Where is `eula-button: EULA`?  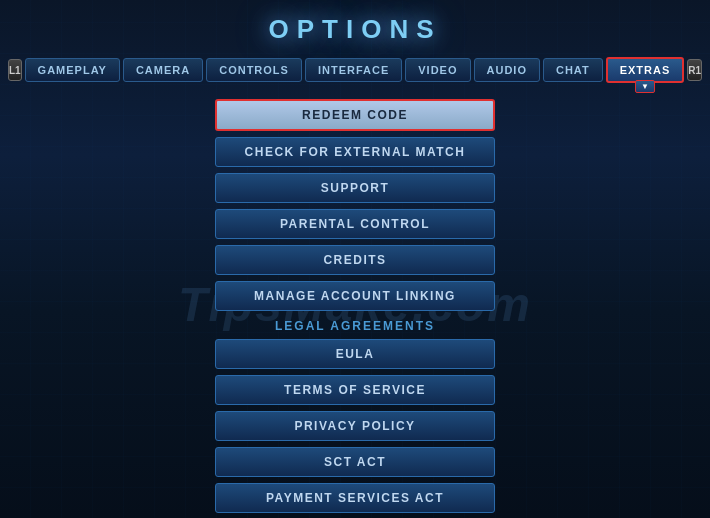 eula-button: EULA is located at coordinates (355, 354).